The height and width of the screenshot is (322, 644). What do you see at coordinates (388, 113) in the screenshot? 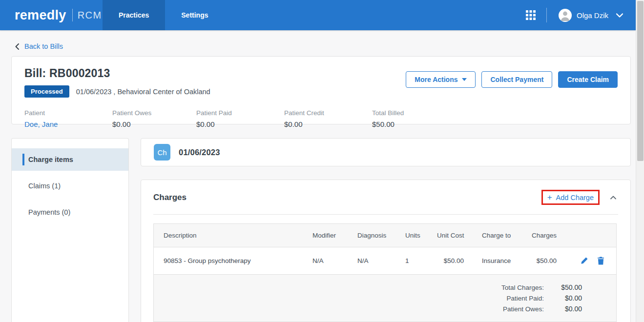
I see `stat-label: Total Billed` at bounding box center [388, 113].